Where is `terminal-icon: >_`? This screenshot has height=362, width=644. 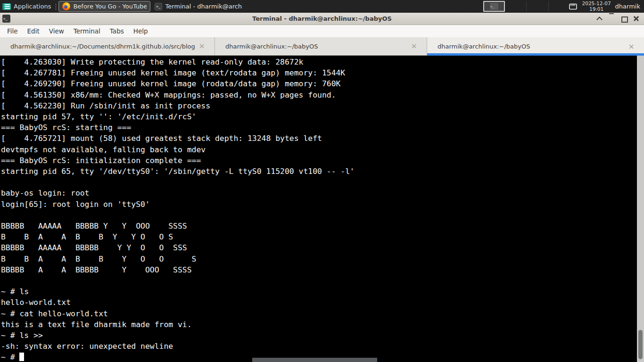 terminal-icon: >_ is located at coordinates (158, 7).